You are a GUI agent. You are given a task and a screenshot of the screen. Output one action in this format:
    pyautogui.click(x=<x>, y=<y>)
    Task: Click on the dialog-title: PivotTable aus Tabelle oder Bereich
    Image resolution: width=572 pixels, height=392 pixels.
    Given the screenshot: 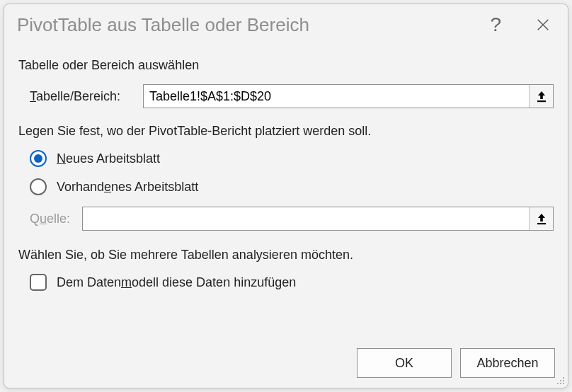 What is the action you would take?
    pyautogui.click(x=253, y=25)
    